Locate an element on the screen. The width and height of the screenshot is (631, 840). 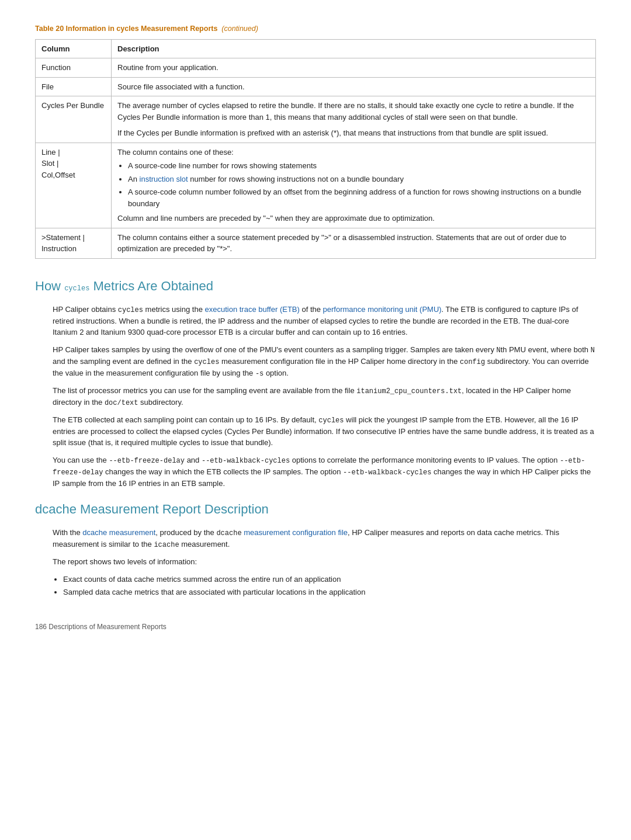
list-item: Sampled data cache metrics that are asso… is located at coordinates (330, 592).